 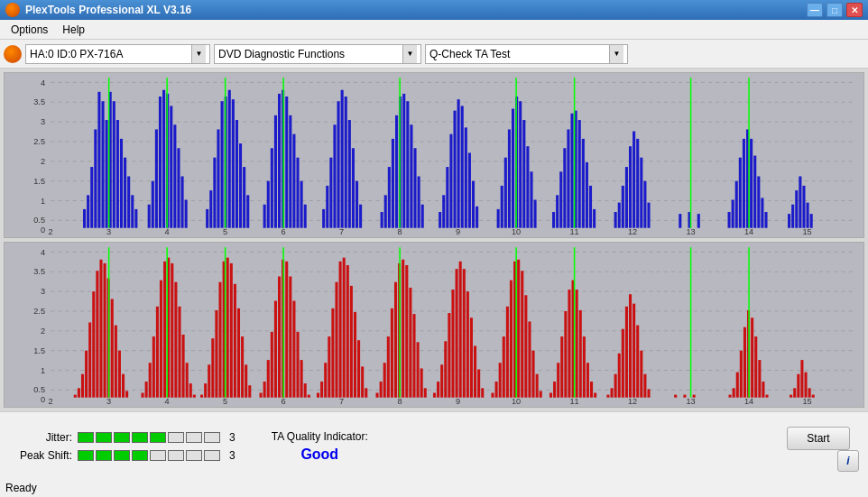 I want to click on peak-shift-value: 3, so click(x=233, y=456).